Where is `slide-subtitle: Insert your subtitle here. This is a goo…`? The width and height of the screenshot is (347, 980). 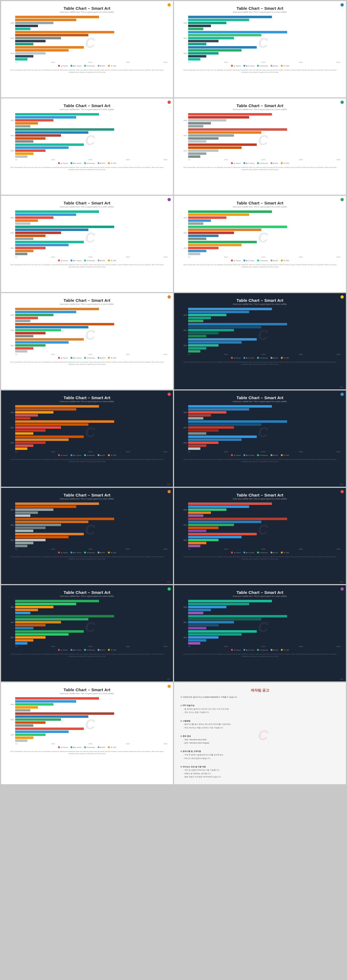 slide-subtitle: Insert your subtitle here. This is a goo… is located at coordinates (260, 499).